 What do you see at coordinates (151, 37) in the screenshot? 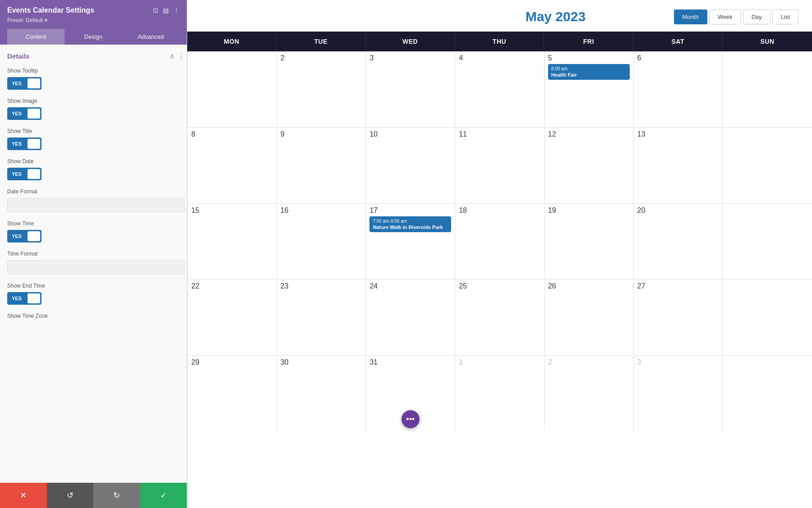
I see `tab-advanced: Advanced` at bounding box center [151, 37].